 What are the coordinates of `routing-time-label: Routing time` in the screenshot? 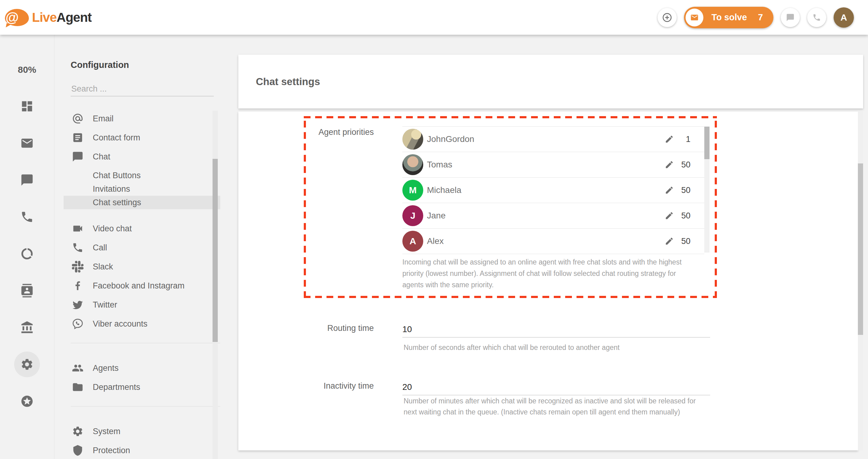 It's located at (329, 328).